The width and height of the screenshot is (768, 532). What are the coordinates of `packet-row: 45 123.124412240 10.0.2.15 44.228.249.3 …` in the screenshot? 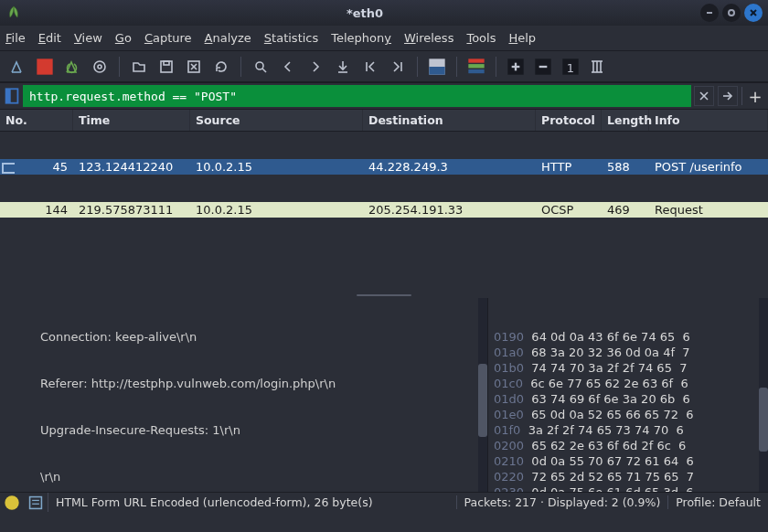 It's located at (384, 166).